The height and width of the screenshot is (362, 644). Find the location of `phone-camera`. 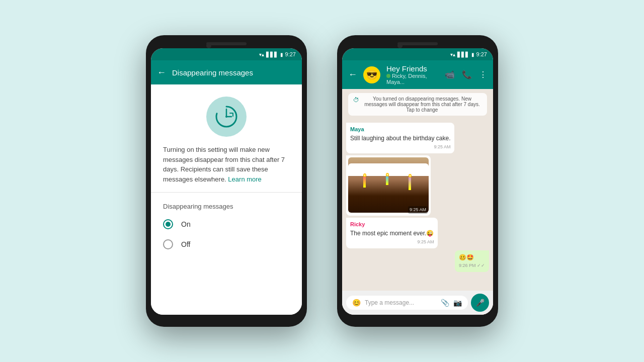

phone-camera is located at coordinates (209, 46).